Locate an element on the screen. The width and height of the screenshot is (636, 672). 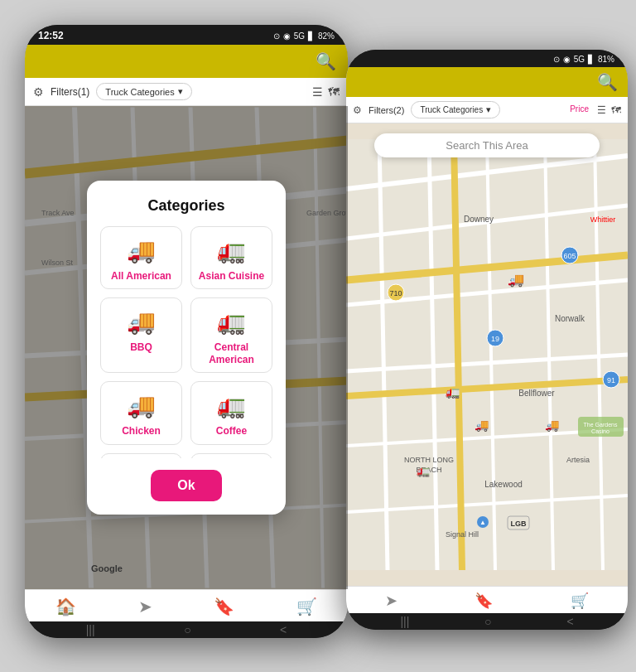
search-area-bar: Search This Area is located at coordinates (487, 146).